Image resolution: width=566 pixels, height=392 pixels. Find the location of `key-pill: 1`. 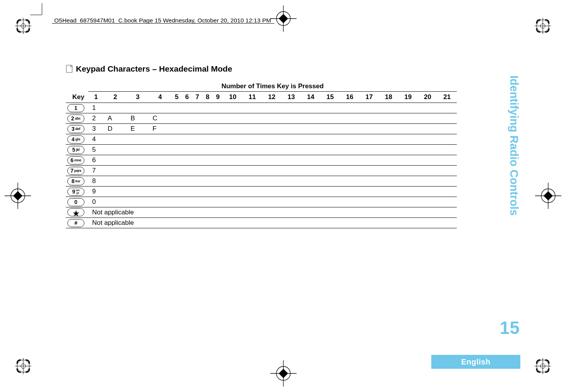

key-pill: 1 is located at coordinates (76, 108).